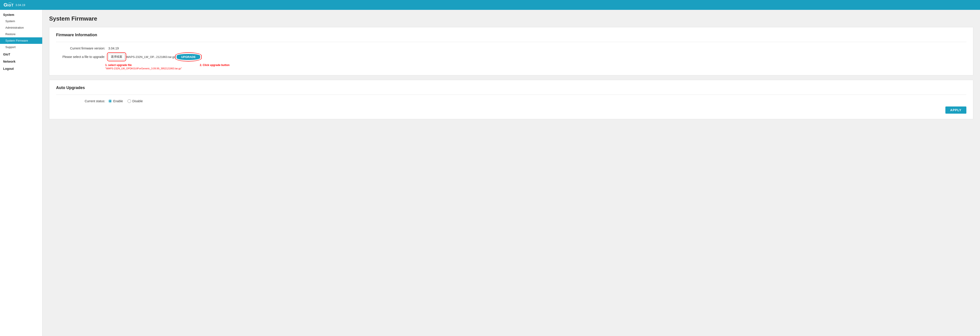 The image size is (980, 336). I want to click on apply-row: APPLY, so click(511, 110).